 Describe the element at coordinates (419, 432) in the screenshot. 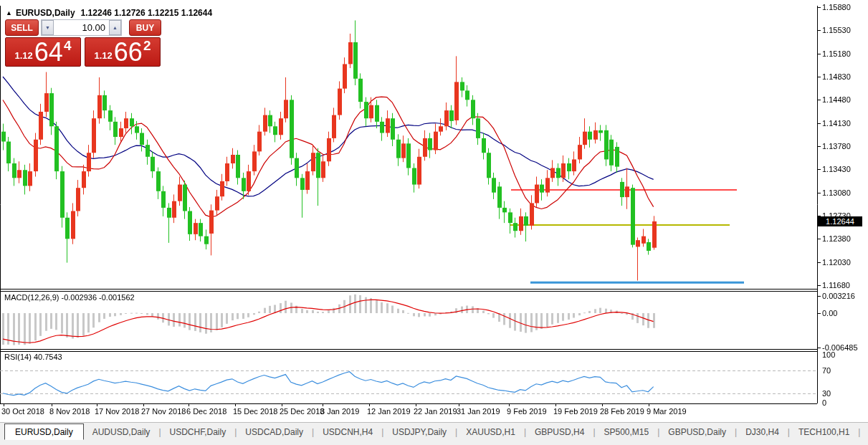

I see `tab-usdjpy-daily: USDJPY,Daily` at that location.